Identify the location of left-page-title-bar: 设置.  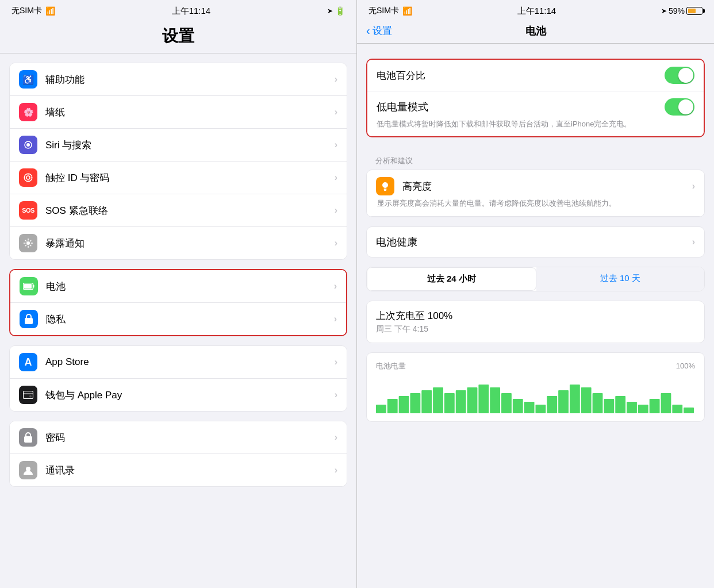
(178, 37).